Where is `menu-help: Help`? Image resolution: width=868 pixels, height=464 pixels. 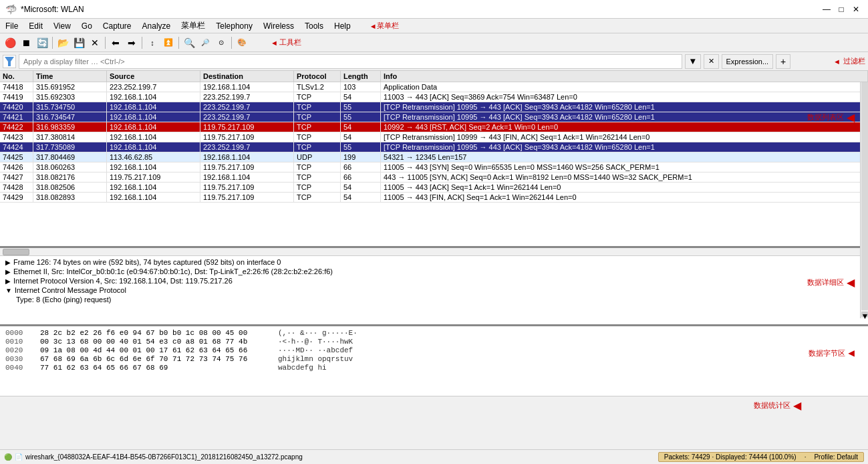 menu-help: Help is located at coordinates (342, 25).